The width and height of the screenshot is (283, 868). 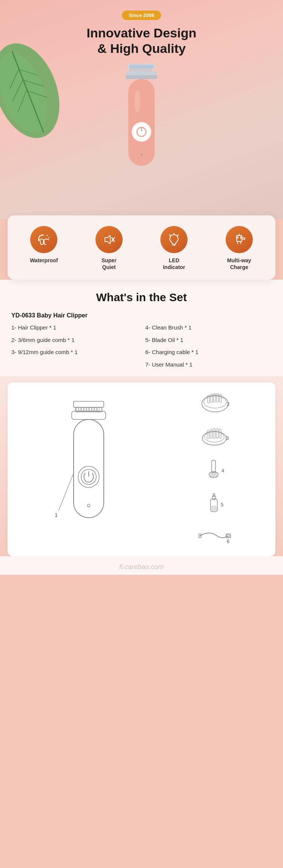 What do you see at coordinates (215, 536) in the screenshot?
I see `diagram-part-6: 6` at bounding box center [215, 536].